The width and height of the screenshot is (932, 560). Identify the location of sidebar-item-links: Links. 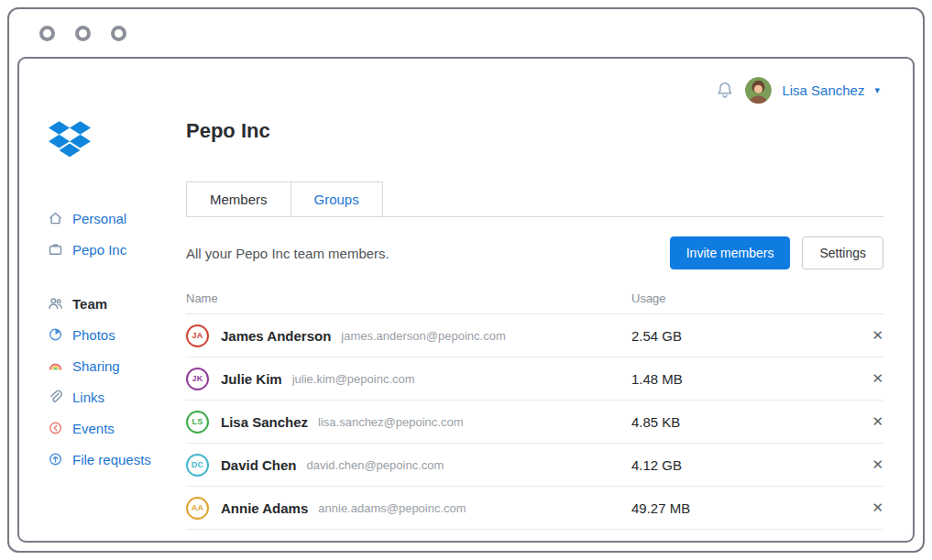
(116, 397).